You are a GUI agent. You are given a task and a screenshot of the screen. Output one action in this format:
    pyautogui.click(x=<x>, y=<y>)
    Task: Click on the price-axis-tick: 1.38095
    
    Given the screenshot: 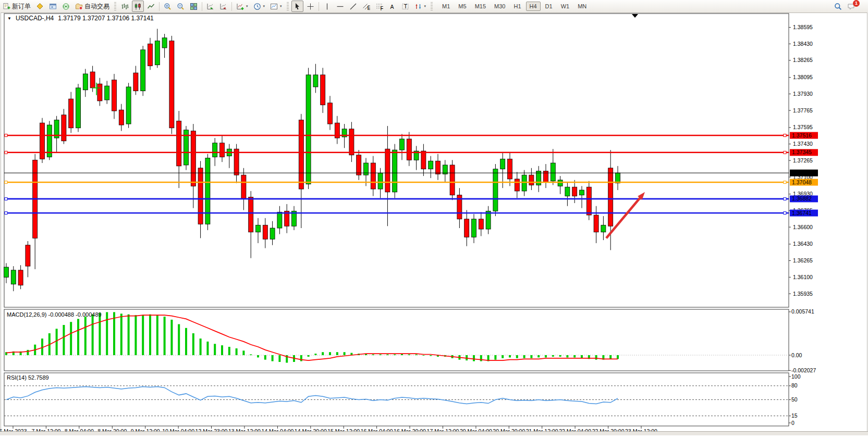 What is the action you would take?
    pyautogui.click(x=803, y=77)
    